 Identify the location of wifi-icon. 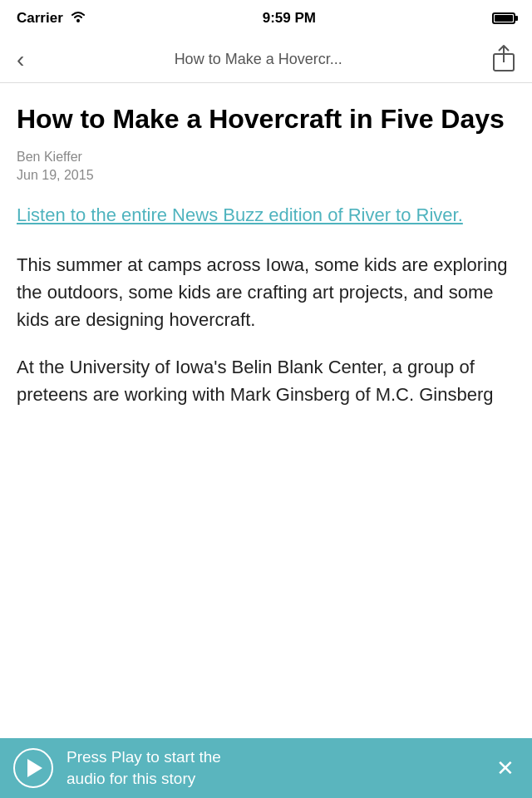
(78, 18).